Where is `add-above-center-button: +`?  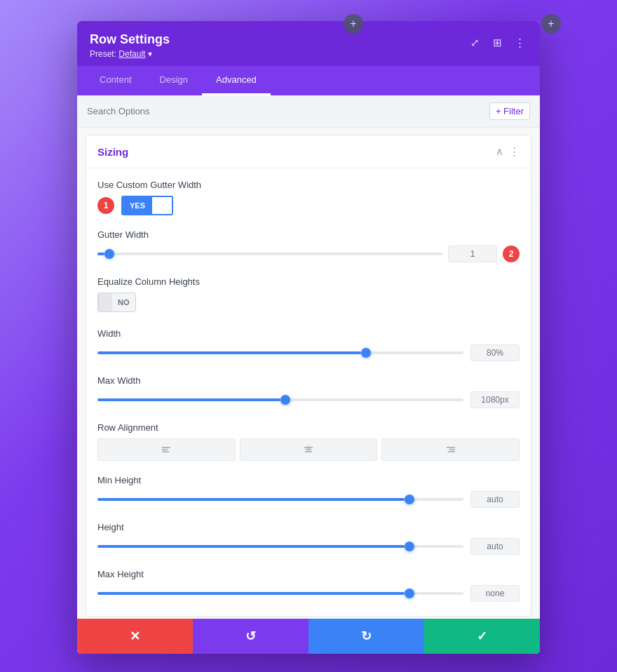
add-above-center-button: + is located at coordinates (353, 24).